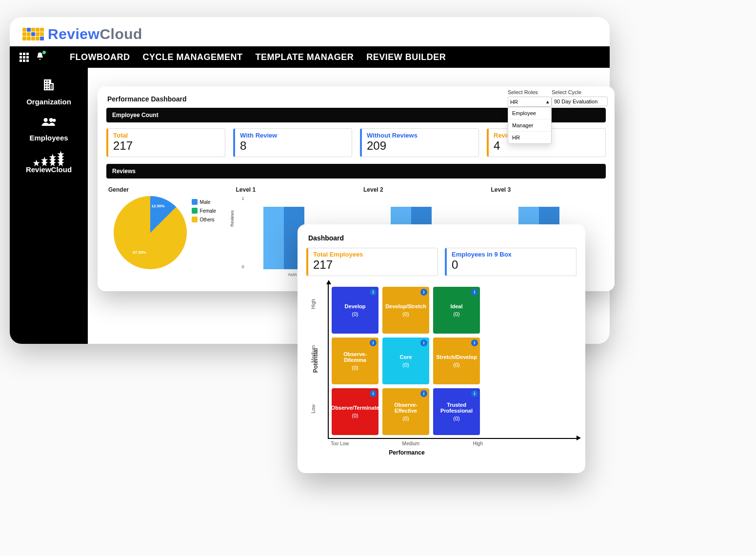 The height and width of the screenshot is (556, 756). What do you see at coordinates (406, 58) in the screenshot?
I see `nav-review-builder: REVIEW BUILDER` at bounding box center [406, 58].